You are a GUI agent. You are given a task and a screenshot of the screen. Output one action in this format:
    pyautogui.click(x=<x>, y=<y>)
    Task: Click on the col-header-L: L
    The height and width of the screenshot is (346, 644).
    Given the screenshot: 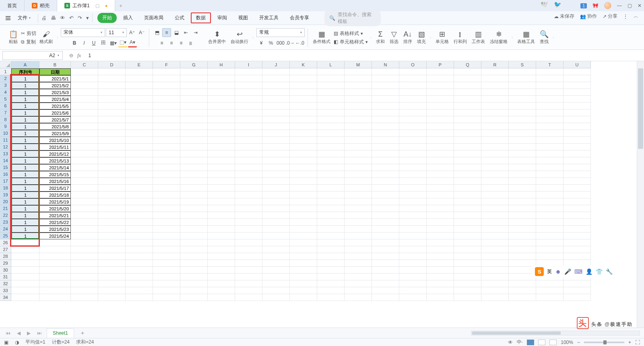 What is the action you would take?
    pyautogui.click(x=331, y=65)
    